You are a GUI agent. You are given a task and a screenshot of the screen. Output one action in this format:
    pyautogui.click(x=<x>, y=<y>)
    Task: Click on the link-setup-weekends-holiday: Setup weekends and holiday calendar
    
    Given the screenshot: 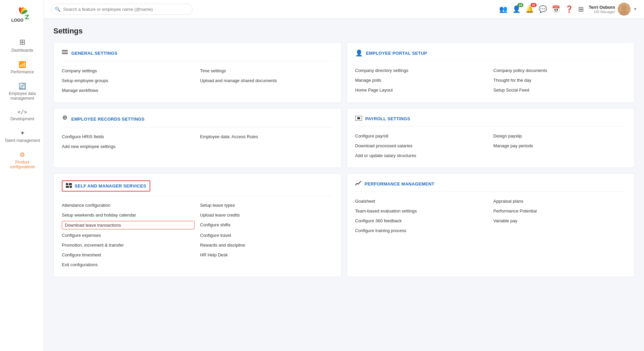 What is the action you would take?
    pyautogui.click(x=128, y=215)
    